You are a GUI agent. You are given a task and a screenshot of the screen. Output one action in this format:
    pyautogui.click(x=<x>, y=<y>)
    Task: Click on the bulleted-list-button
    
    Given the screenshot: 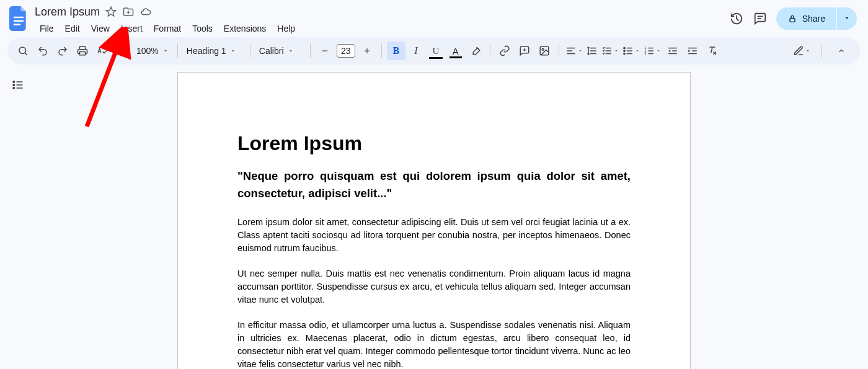 What is the action you would take?
    pyautogui.click(x=631, y=51)
    